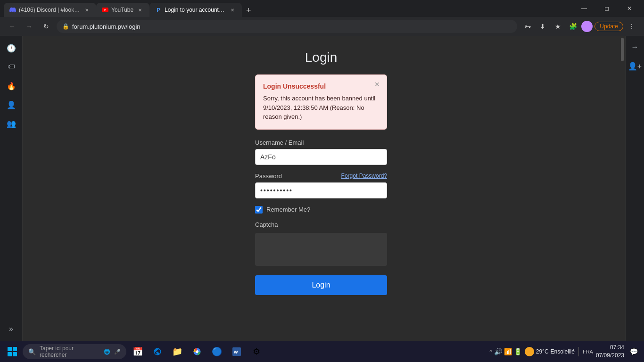 This screenshot has width=644, height=362. I want to click on tab-strip: (4106) Discord | #looking-for-ga ✕ YouTu…, so click(286, 8).